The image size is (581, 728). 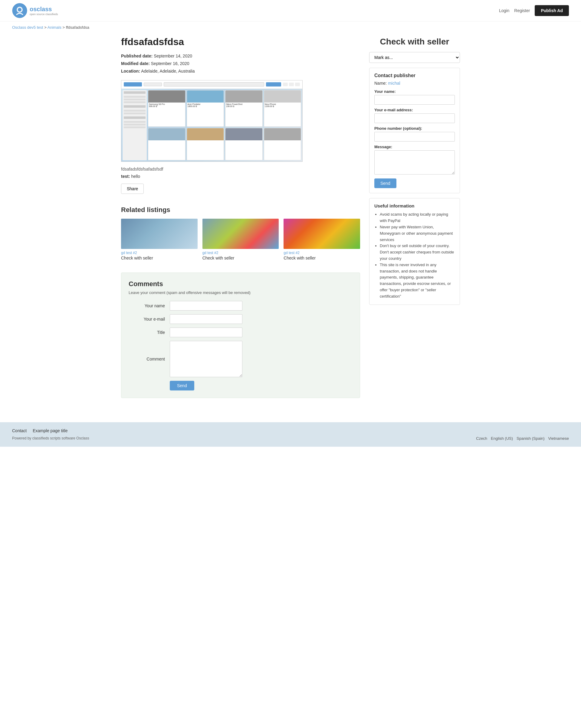 I want to click on lang-czech: Czech, so click(x=482, y=438).